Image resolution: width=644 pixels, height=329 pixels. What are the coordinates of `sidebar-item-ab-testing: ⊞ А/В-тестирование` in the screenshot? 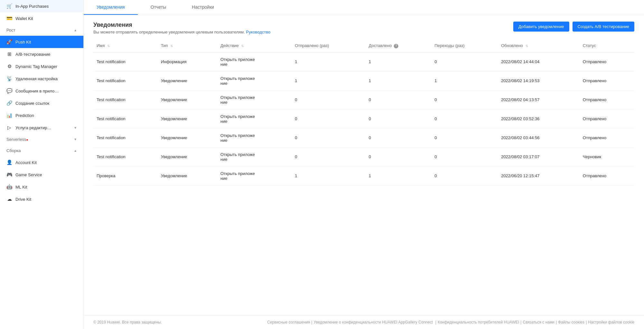 It's located at (42, 54).